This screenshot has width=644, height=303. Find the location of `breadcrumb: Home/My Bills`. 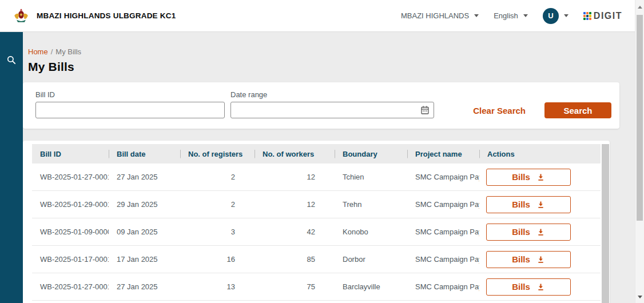

breadcrumb: Home/My Bills is located at coordinates (332, 51).